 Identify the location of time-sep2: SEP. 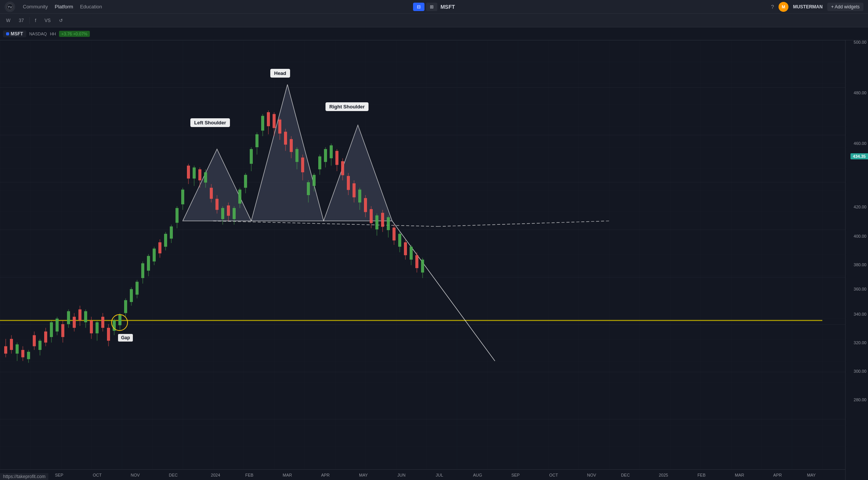
(515, 475).